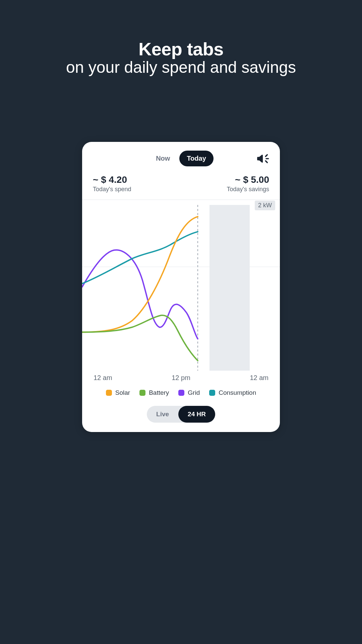 The image size is (362, 644). What do you see at coordinates (189, 393) in the screenshot?
I see `legend-grid: Grid` at bounding box center [189, 393].